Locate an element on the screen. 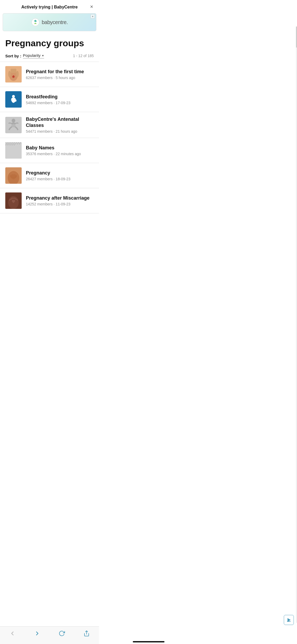 The width and height of the screenshot is (297, 644). pregnant-thumb-image: ♥ is located at coordinates (13, 74).